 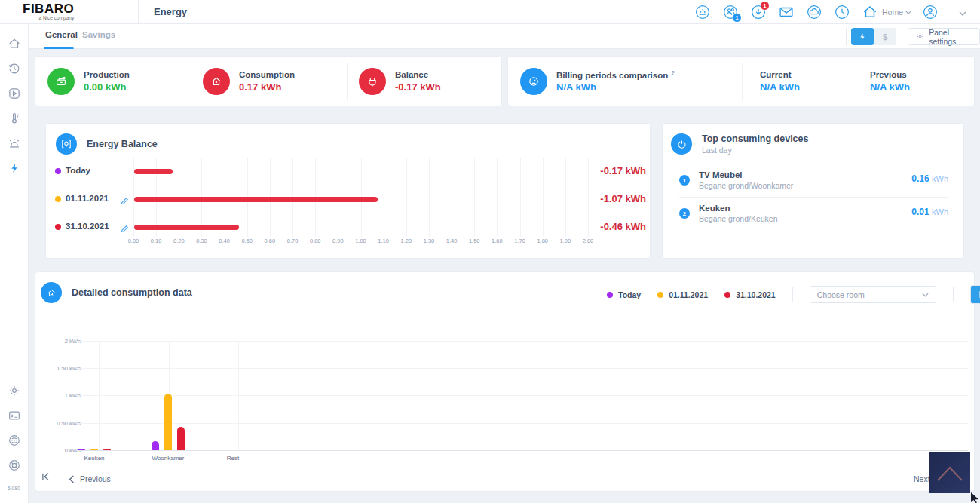 I want to click on x-axis-category: Woonkamer, so click(x=168, y=459).